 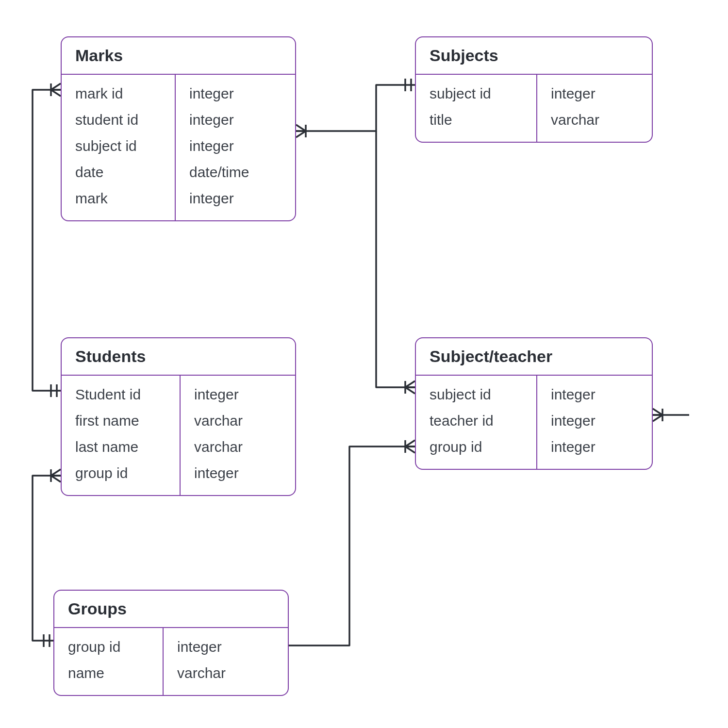 What do you see at coordinates (47, 240) in the screenshot?
I see `rel-students-to-marks` at bounding box center [47, 240].